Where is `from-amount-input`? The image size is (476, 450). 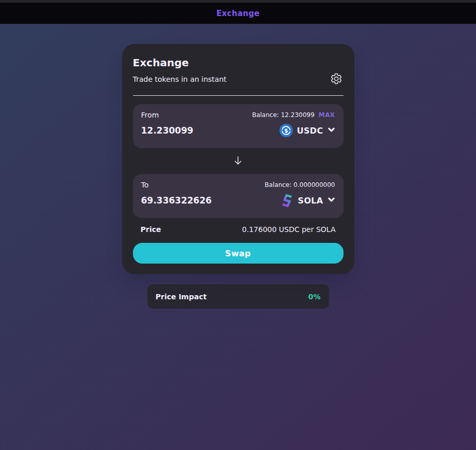
from-amount-input is located at coordinates (190, 130).